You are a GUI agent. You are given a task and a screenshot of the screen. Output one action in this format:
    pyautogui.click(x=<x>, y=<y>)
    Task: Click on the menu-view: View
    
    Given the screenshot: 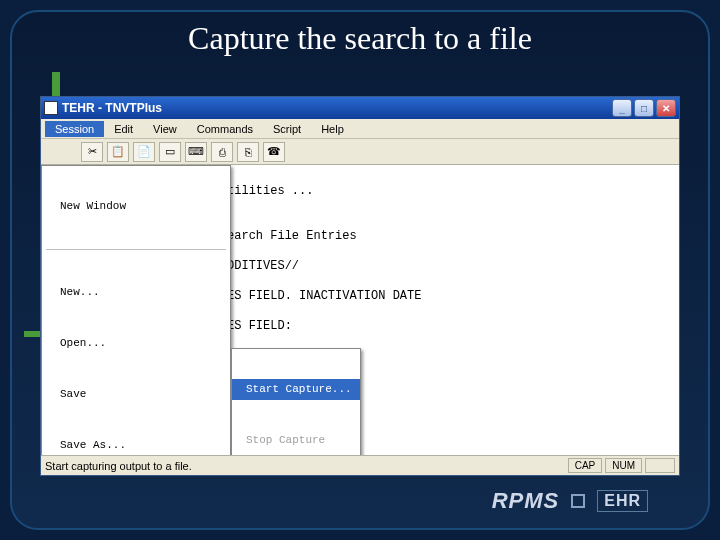 What is the action you would take?
    pyautogui.click(x=165, y=129)
    